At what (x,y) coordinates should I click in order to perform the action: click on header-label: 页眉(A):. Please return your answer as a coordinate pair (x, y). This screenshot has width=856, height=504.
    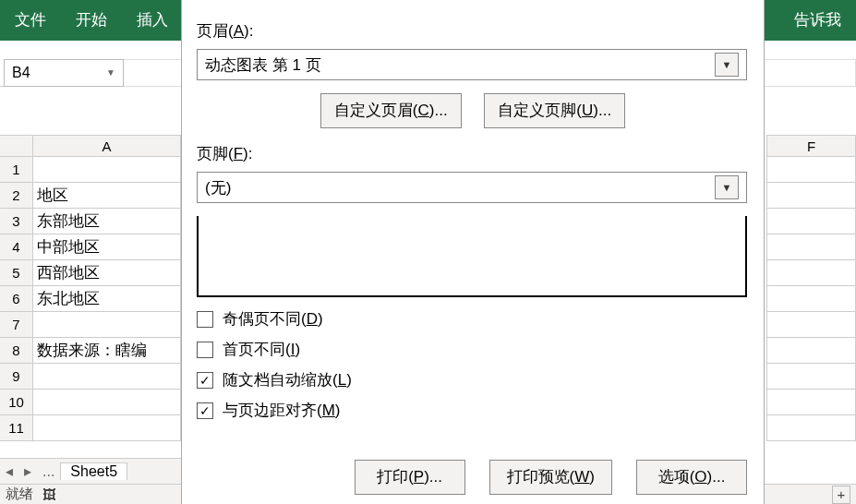
    Looking at the image, I should click on (473, 31).